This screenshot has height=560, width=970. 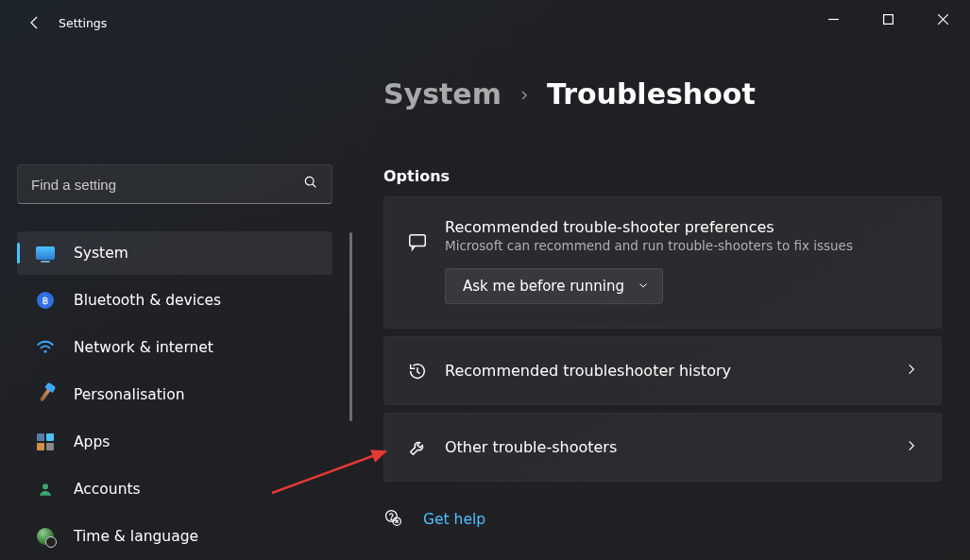 I want to click on search-input, so click(x=175, y=184).